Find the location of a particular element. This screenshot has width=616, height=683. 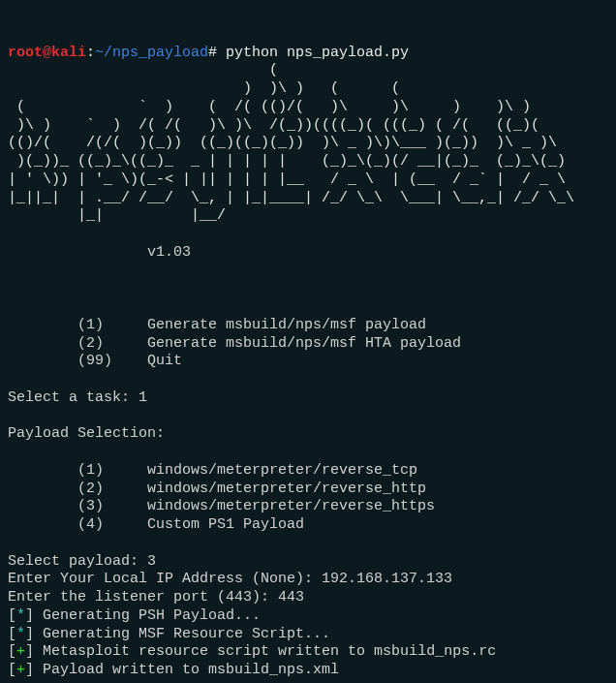

status-text: Generating MSF Resource Script... is located at coordinates (186, 634).